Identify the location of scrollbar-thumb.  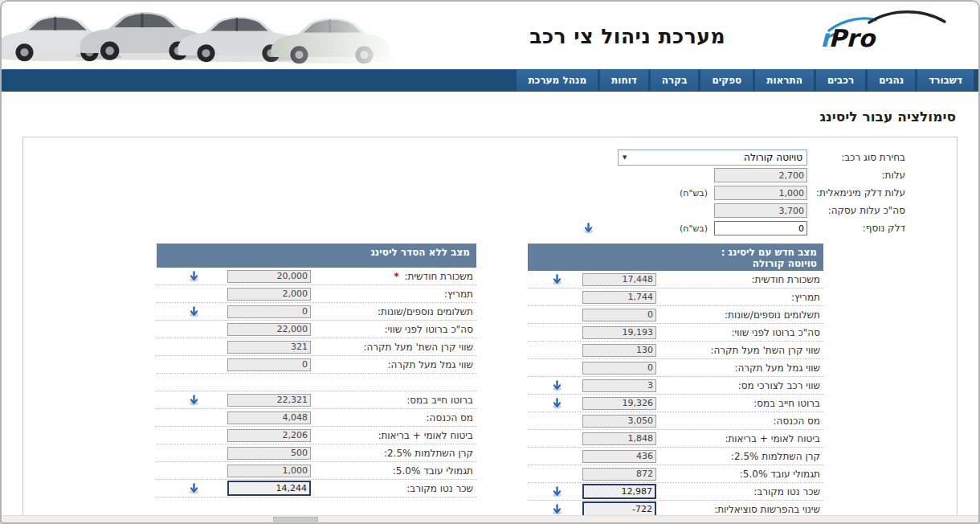
(296, 519).